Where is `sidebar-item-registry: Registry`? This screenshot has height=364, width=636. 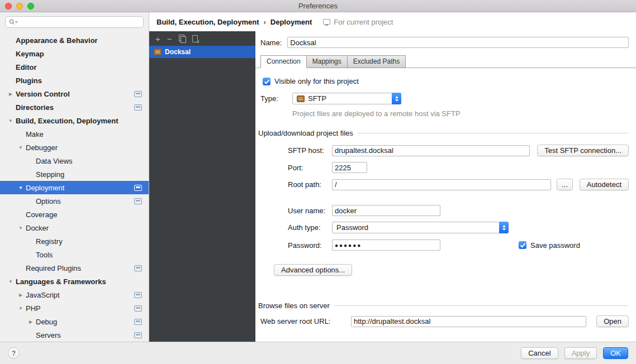
sidebar-item-registry: Registry is located at coordinates (74, 241).